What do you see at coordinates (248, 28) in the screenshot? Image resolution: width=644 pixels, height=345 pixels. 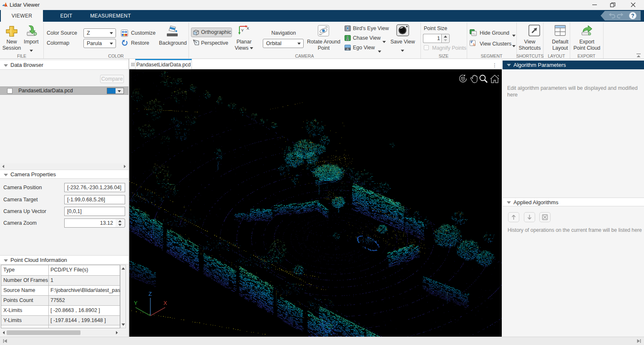 I see `svg-text: X` at bounding box center [248, 28].